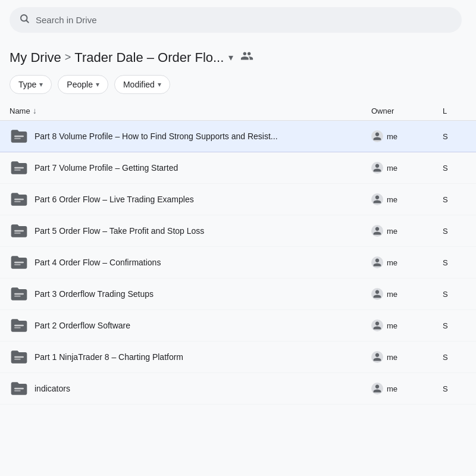 The image size is (476, 476). What do you see at coordinates (35, 111) in the screenshot?
I see `sort-icon: ↓` at bounding box center [35, 111].